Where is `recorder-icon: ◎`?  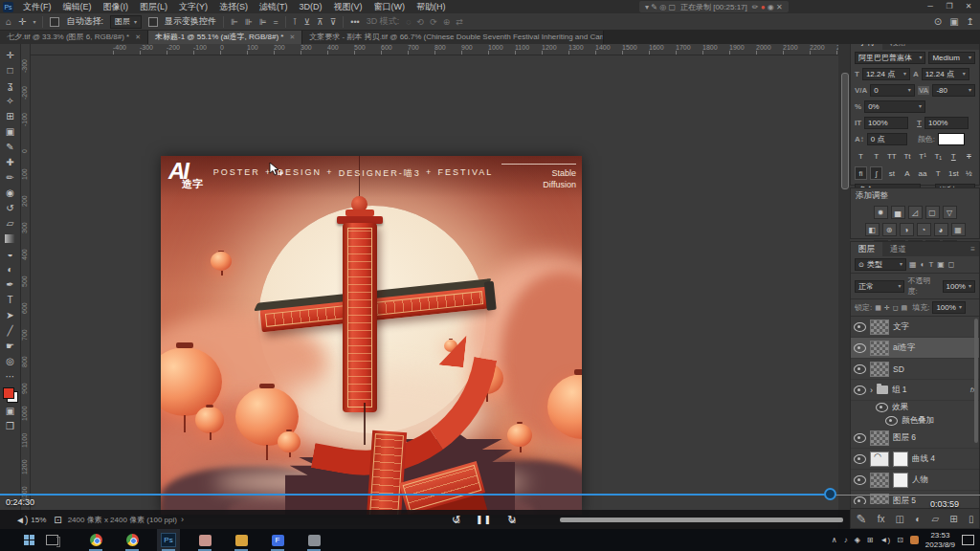
recorder-icon: ◎ is located at coordinates (664, 8).